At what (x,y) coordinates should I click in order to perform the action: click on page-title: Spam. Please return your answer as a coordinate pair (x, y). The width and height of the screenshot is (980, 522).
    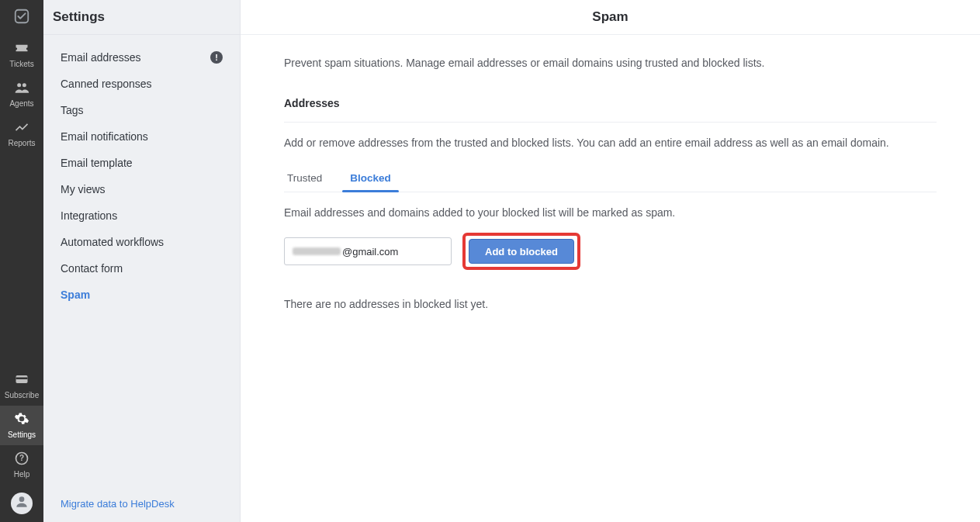
    Looking at the image, I should click on (610, 17).